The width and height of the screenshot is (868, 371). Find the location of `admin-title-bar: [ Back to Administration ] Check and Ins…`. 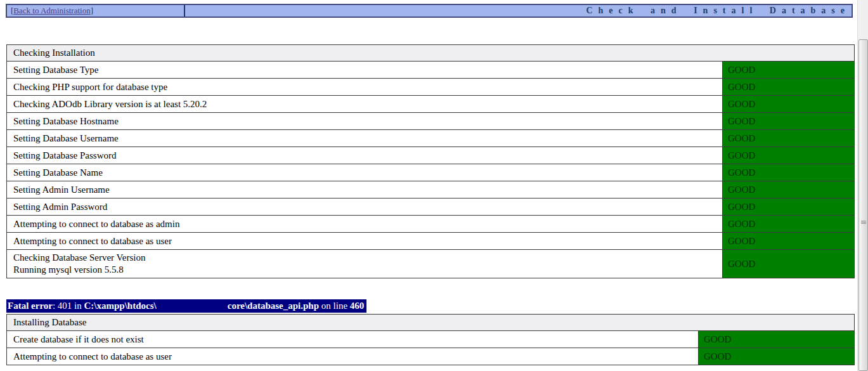

admin-title-bar: [ Back to Administration ] Check and Ins… is located at coordinates (429, 11).